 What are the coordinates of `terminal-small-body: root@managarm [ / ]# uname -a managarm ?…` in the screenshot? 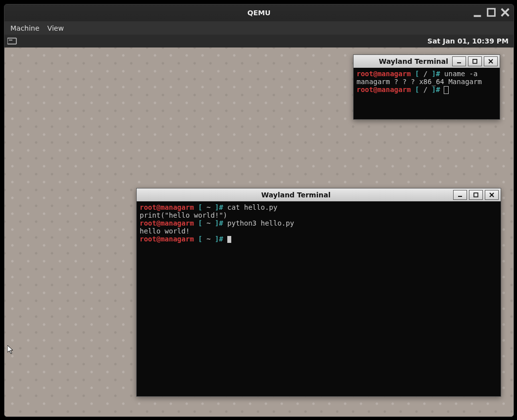 It's located at (427, 93).